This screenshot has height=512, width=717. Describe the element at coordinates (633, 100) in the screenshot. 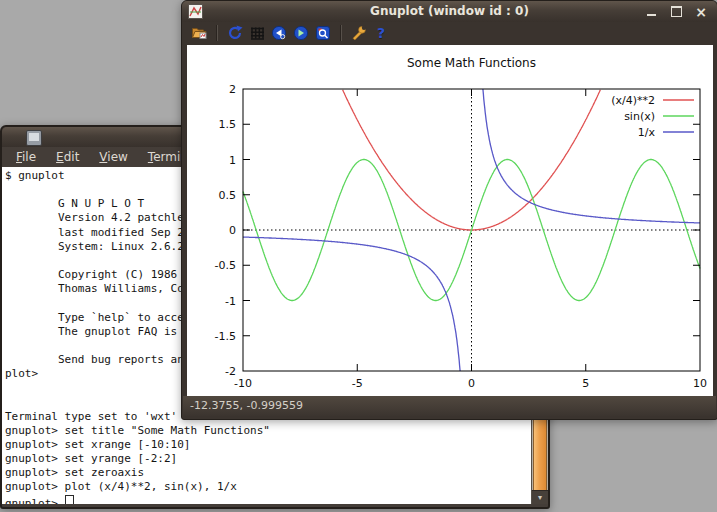

I see `svg-text: (x/4)**2` at that location.